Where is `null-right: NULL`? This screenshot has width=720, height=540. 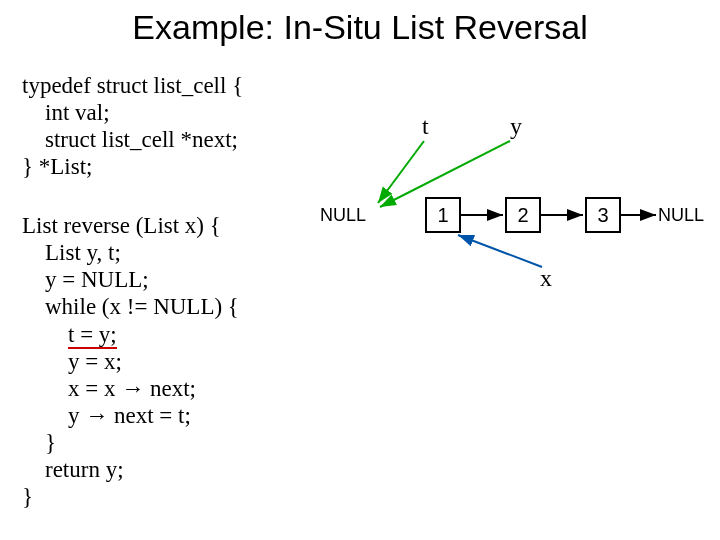 null-right: NULL is located at coordinates (681, 216).